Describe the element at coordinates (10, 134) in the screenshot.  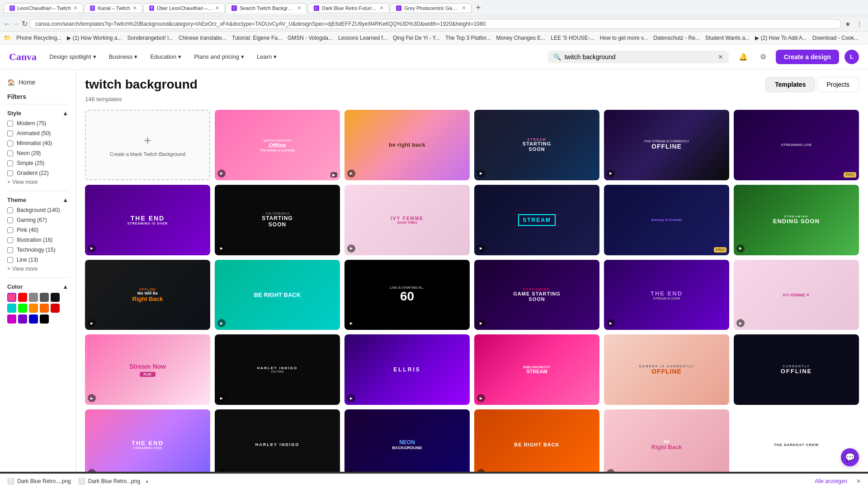
I see `filter-animated-checkbox` at that location.